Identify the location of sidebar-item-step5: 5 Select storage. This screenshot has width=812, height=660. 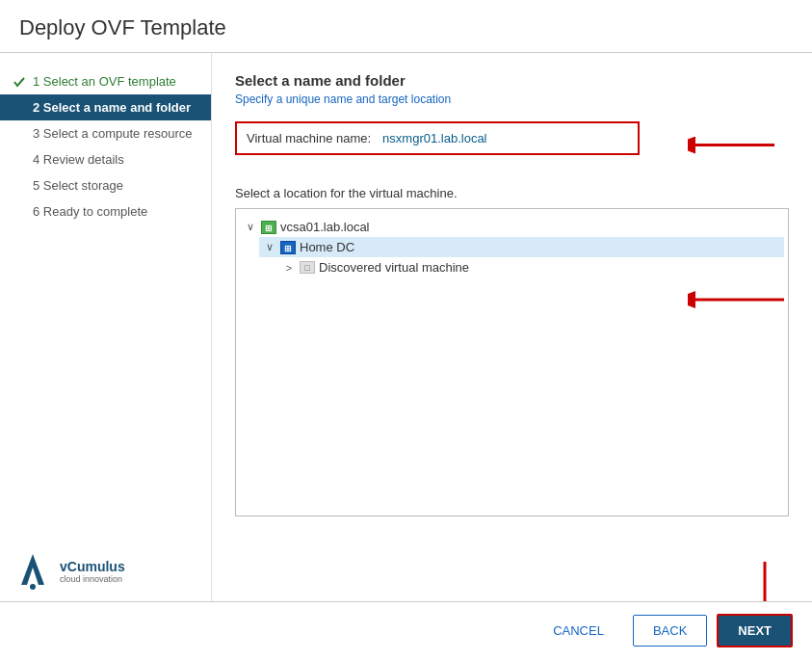
(106, 185).